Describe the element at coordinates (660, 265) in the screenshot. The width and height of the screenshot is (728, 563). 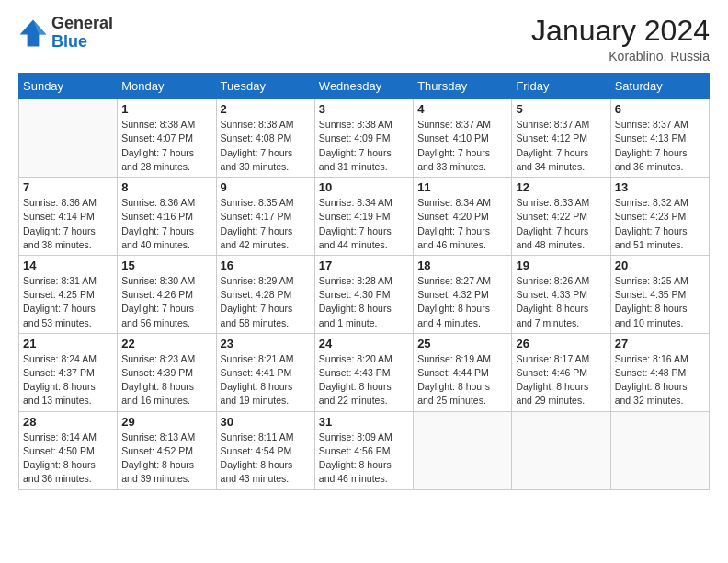
I see `day-number: 20` at that location.